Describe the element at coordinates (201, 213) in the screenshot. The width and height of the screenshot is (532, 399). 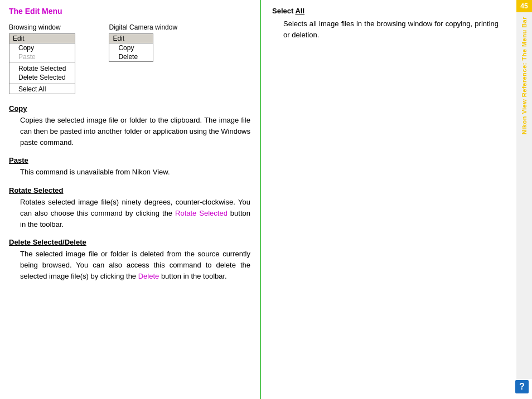
I see `rotate-selected-link: Rotate Selected` at that location.